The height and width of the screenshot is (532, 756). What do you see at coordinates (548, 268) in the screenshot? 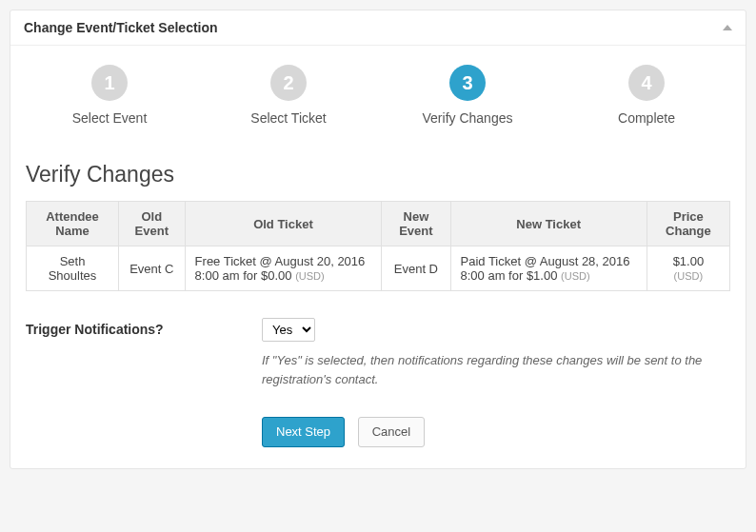
I see `cell-new-ticket: Paid Ticket @ August 28, 2016 8:00 am fo…` at bounding box center [548, 268].